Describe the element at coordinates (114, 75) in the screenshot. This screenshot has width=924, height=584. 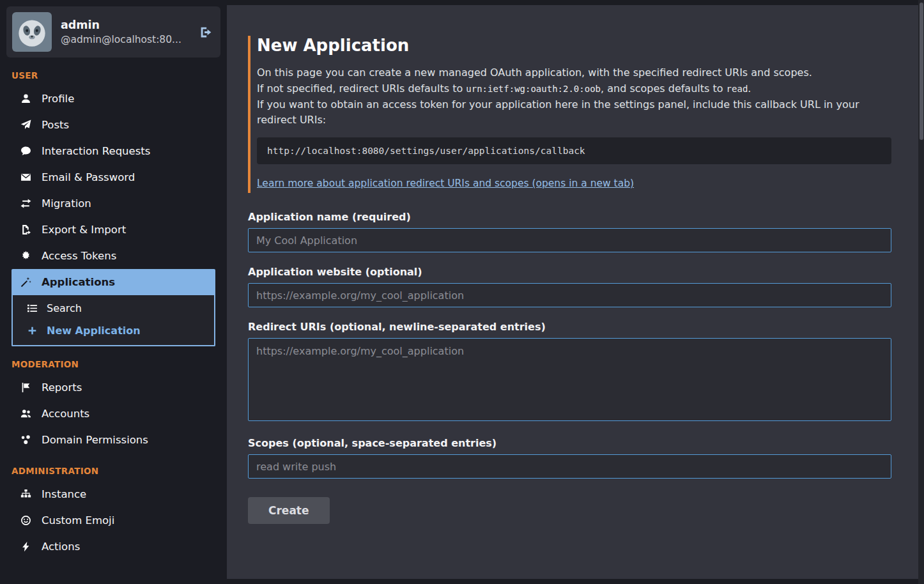
I see `section-label-user: USER` at that location.